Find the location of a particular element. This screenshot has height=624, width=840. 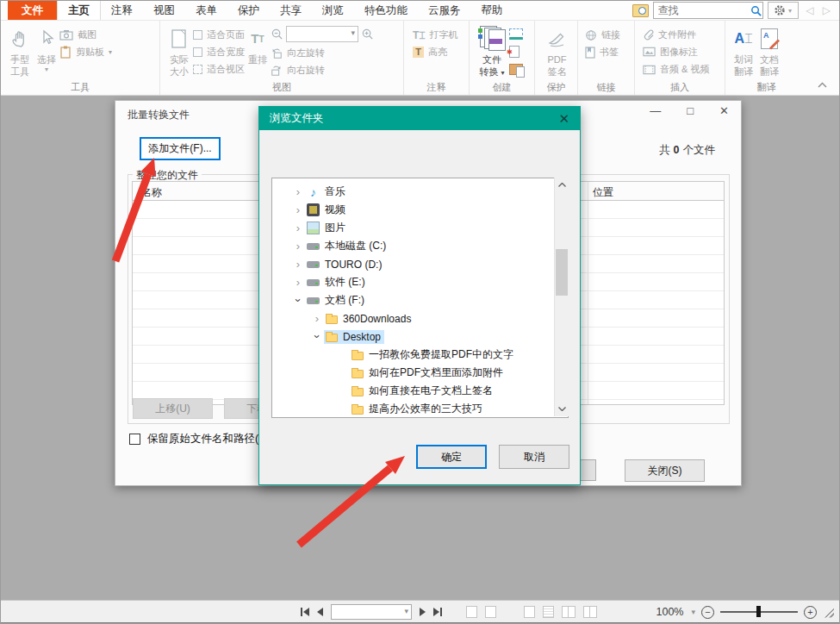

minimize-icon: — is located at coordinates (655, 110).